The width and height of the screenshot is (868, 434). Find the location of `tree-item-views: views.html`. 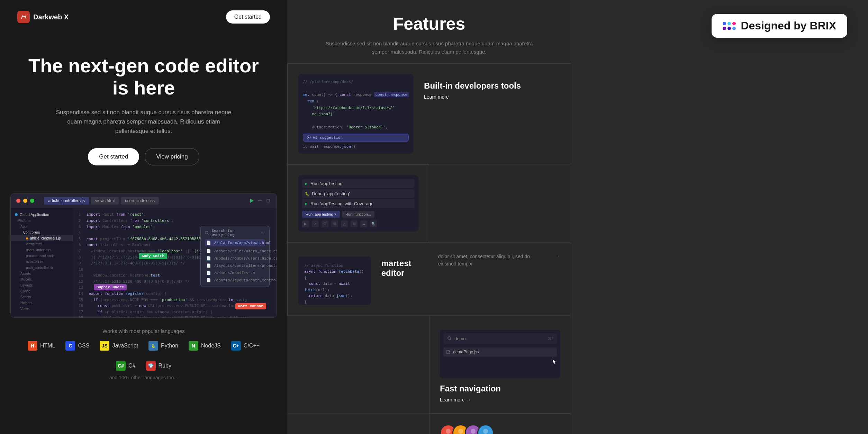

tree-item-views: views.html is located at coordinates (42, 244).